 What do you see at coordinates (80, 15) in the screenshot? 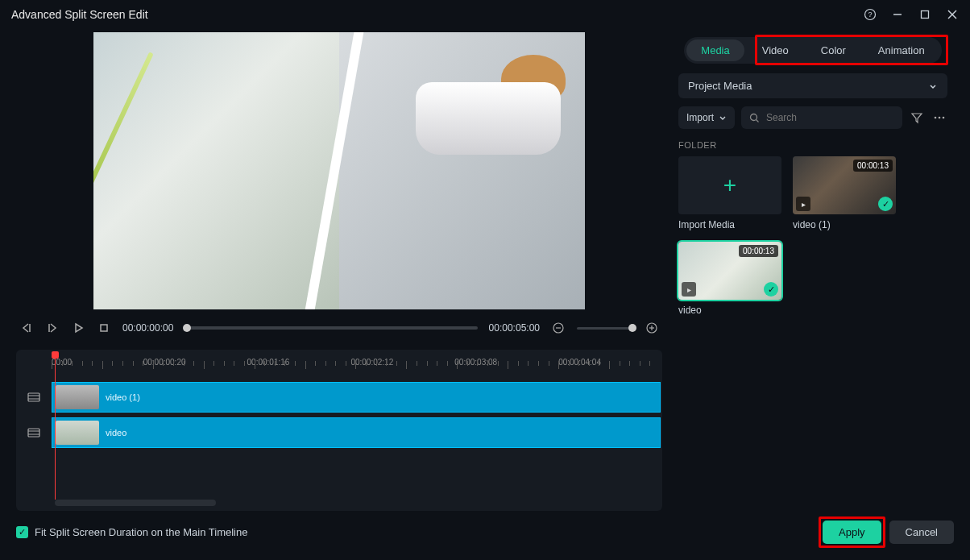
I see `window-title: Advanced Split Screen Edit` at bounding box center [80, 15].